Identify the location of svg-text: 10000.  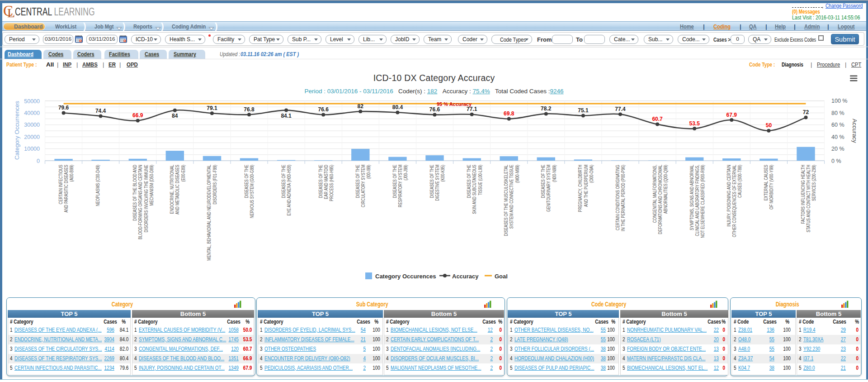
(32, 149).